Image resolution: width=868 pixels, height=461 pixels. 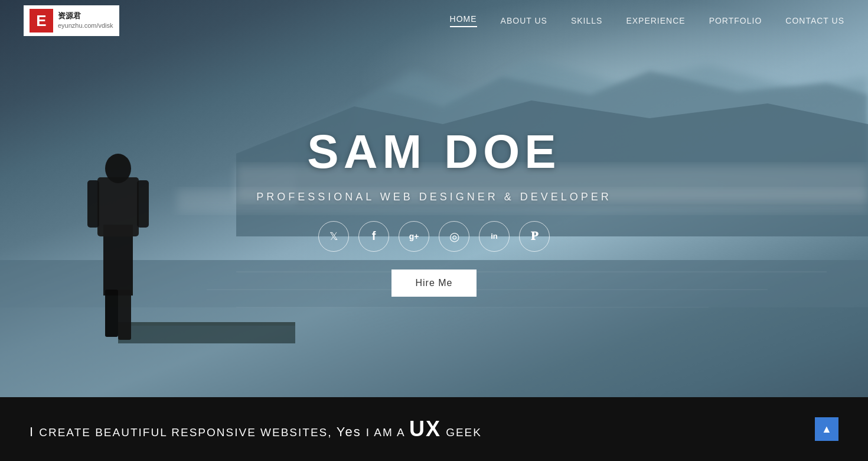 What do you see at coordinates (524, 21) in the screenshot?
I see `nav-about: ABOUT US` at bounding box center [524, 21].